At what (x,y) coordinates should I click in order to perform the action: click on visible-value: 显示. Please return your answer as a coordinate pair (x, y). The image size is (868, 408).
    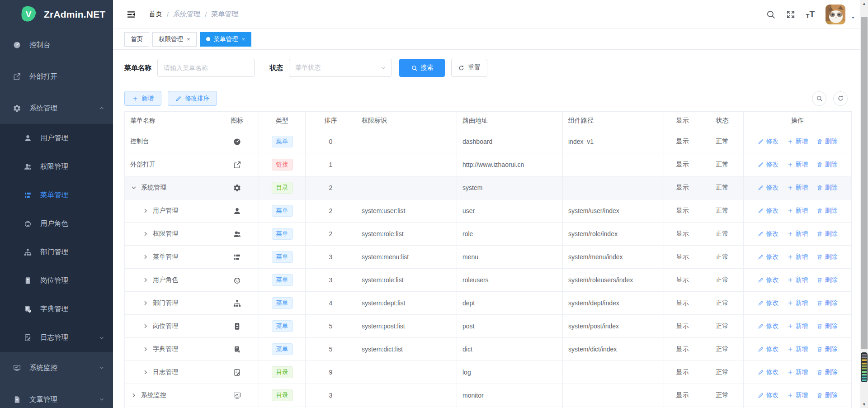
    Looking at the image, I should click on (683, 349).